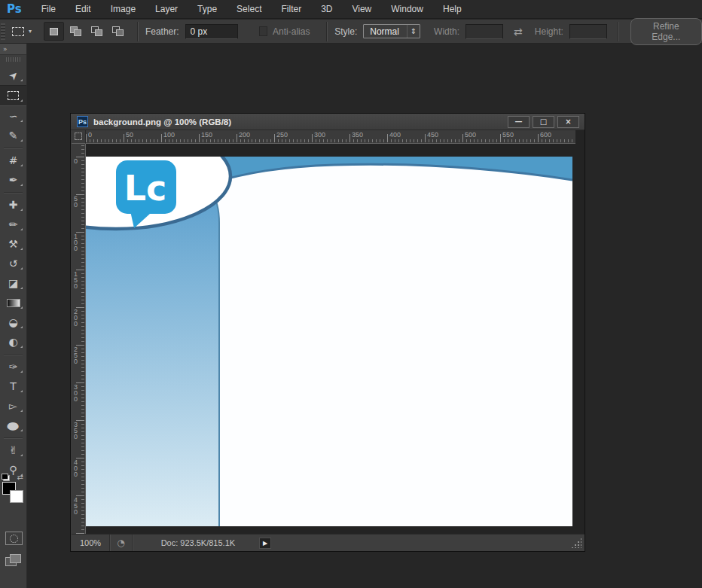 The height and width of the screenshot is (588, 702). I want to click on ruler-h-label: 600, so click(545, 135).